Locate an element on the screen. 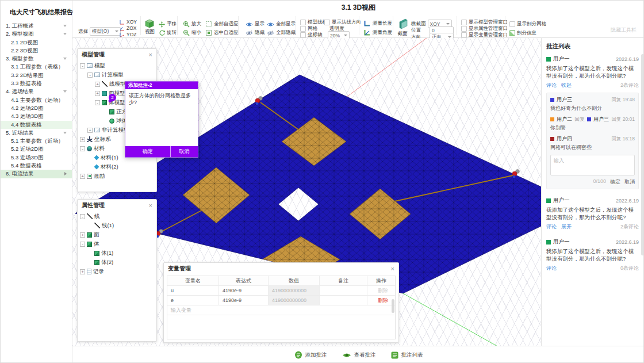  sidebar-item-3d-view: 2.2 3D视图 is located at coordinates (36, 51).